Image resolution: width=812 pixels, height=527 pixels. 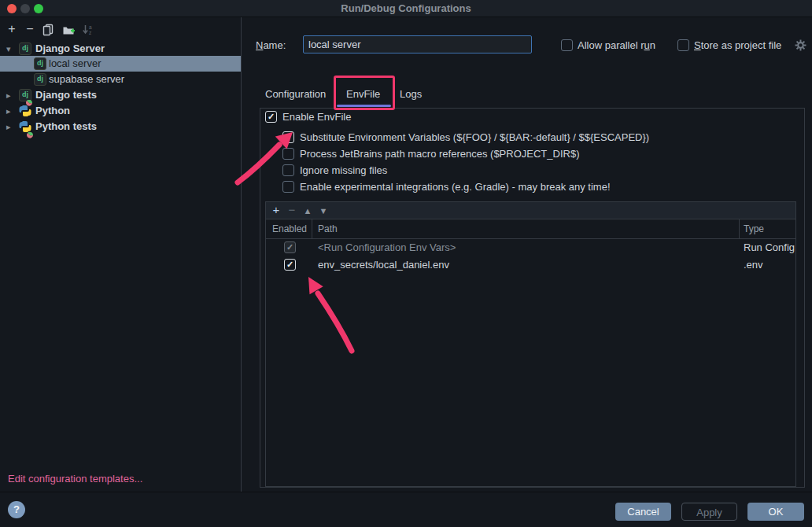 I want to click on tree-item-local-server: dj local server, so click(x=120, y=64).